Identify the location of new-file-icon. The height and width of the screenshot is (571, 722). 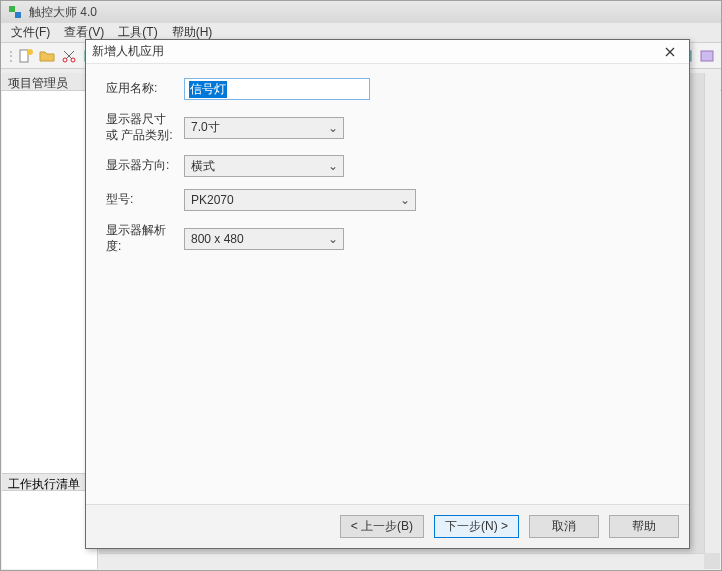
(25, 56).